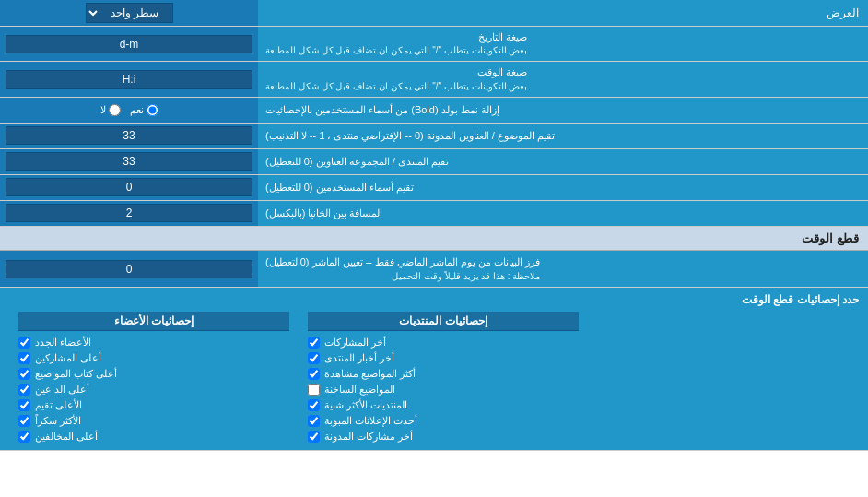 The width and height of the screenshot is (868, 497). Describe the element at coordinates (443, 437) in the screenshot. I see `stats-item-post-6: أخر مشاركات المدونة` at that location.